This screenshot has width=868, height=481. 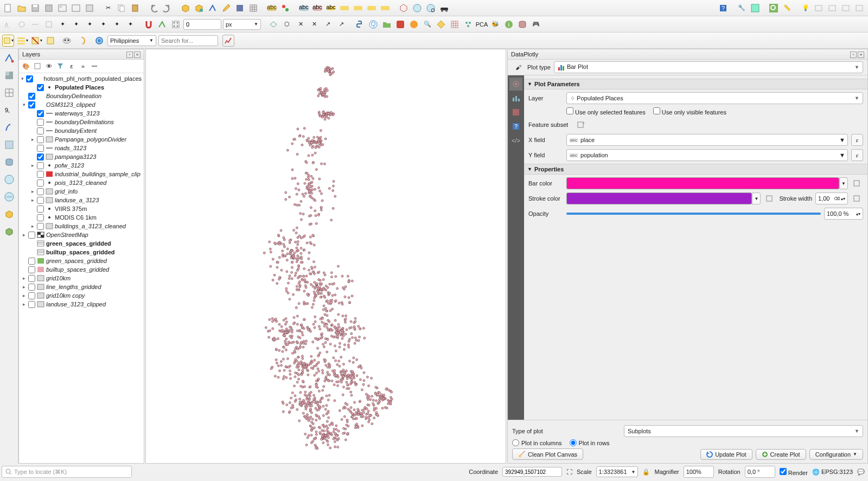 What do you see at coordinates (861, 55) in the screenshot?
I see `dp-close-icon: ×` at bounding box center [861, 55].